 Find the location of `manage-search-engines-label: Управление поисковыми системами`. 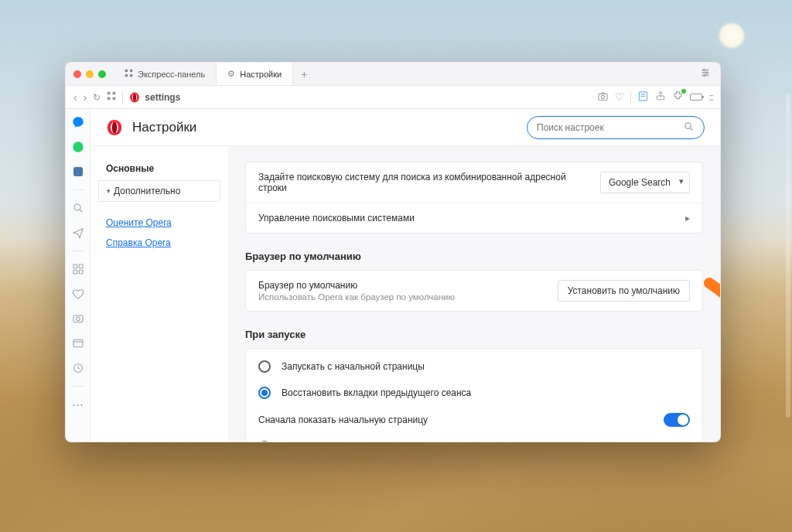

manage-search-engines-label: Управление поисковыми системами is located at coordinates (466, 218).